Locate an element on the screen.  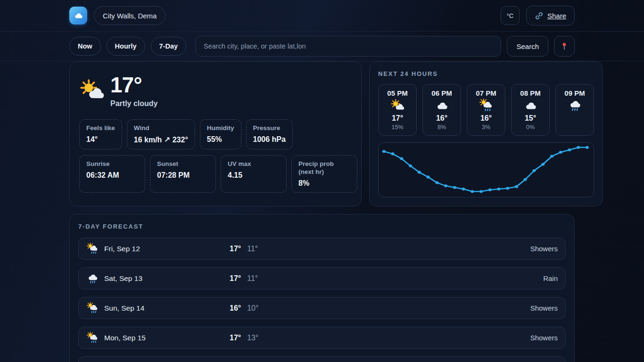
hourly-temp-chart is located at coordinates (486, 170).